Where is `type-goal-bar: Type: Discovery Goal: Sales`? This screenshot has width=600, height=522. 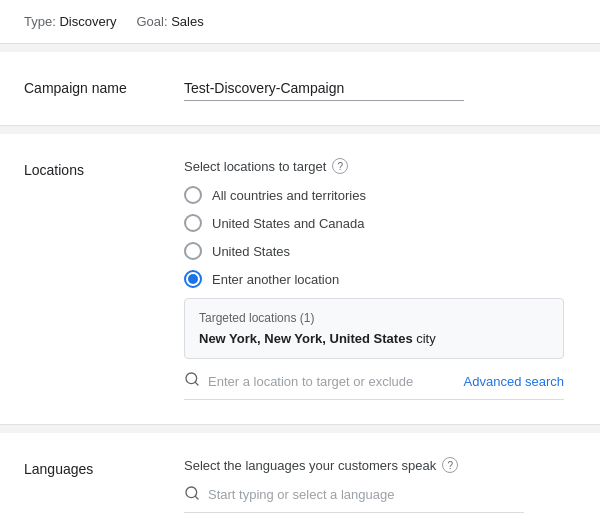 type-goal-bar: Type: Discovery Goal: Sales is located at coordinates (300, 22).